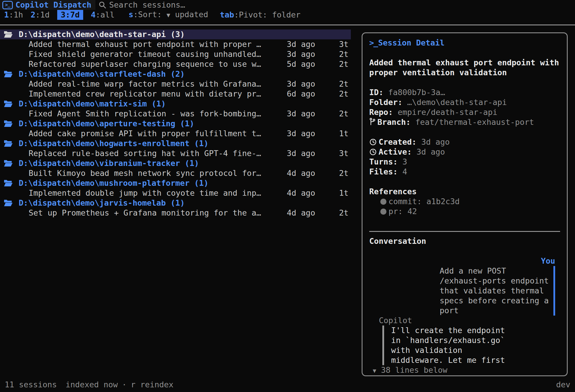  I want to click on folder-row: D:\dispatch\demo\death-star-api (3), so click(175, 34).